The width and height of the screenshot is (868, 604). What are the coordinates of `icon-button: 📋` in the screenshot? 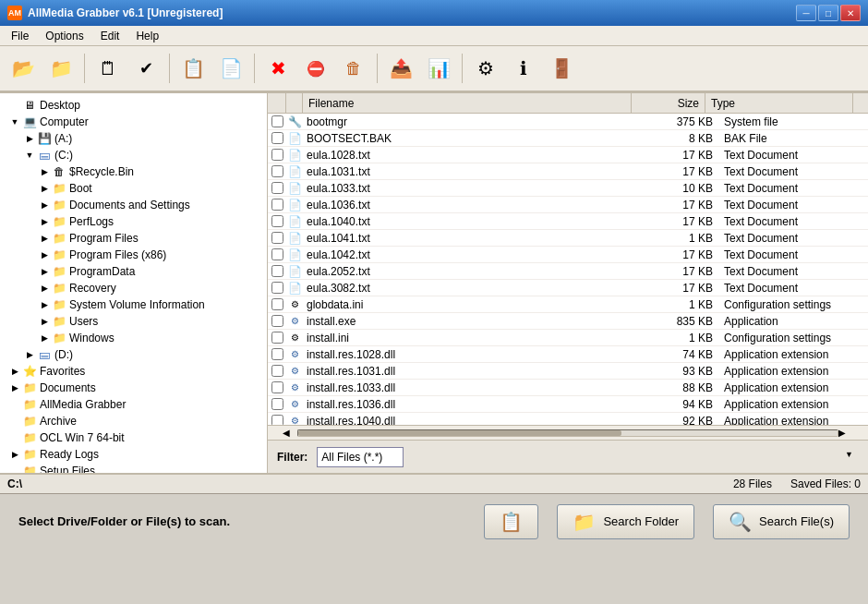 It's located at (512, 522).